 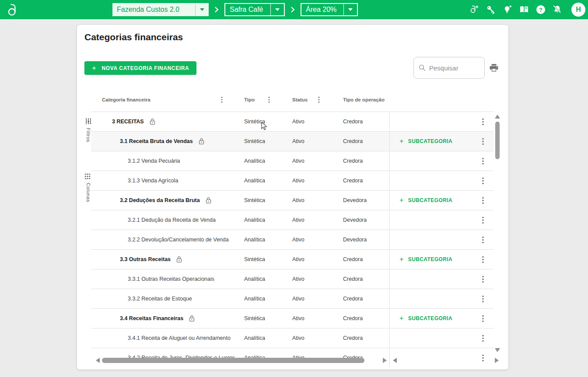 I want to click on operation-type: Devedora, so click(x=355, y=200).